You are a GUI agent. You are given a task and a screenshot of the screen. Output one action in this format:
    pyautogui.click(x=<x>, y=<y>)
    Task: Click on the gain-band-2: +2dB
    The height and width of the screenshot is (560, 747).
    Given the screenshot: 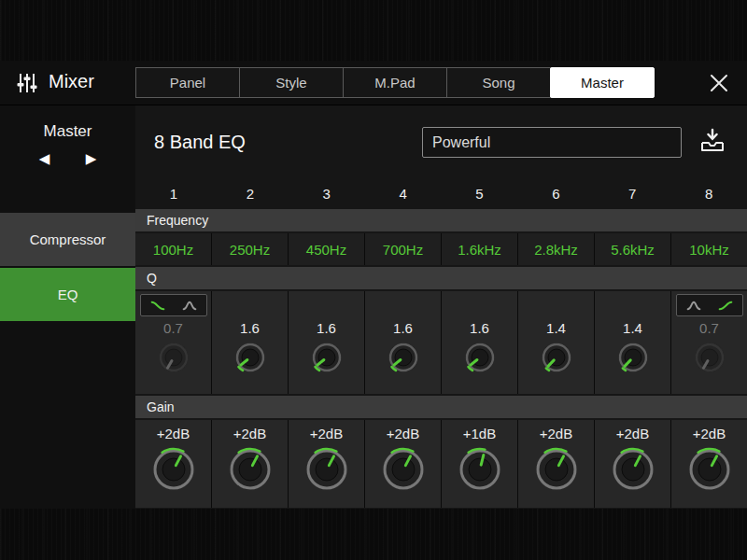 What is the action you would take?
    pyautogui.click(x=250, y=464)
    